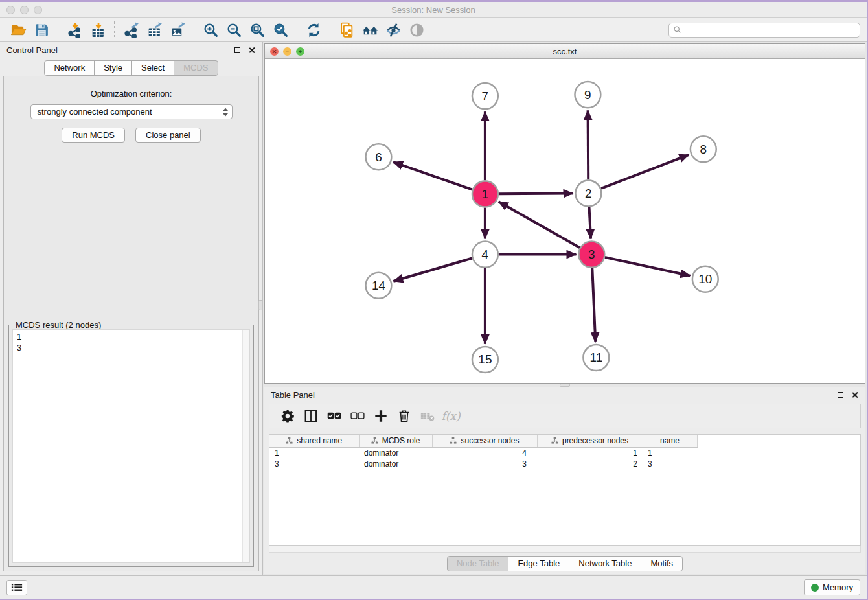 The height and width of the screenshot is (600, 868). Describe the element at coordinates (131, 111) in the screenshot. I see `criterion-dropdown: strongly connected component` at that location.